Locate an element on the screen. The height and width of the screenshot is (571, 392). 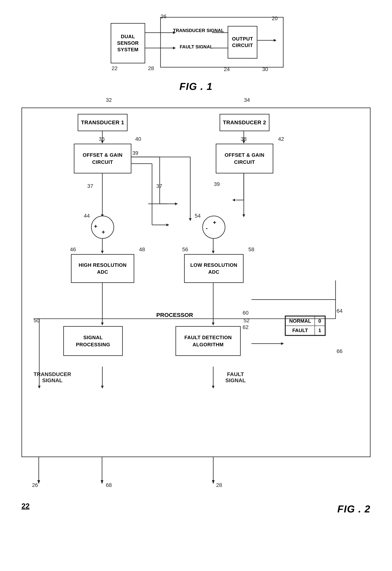
fig1-diagram: DUAL SENSOR SYSTEM OUTPUT CIRCUIT TRANSD… is located at coordinates (196, 44).